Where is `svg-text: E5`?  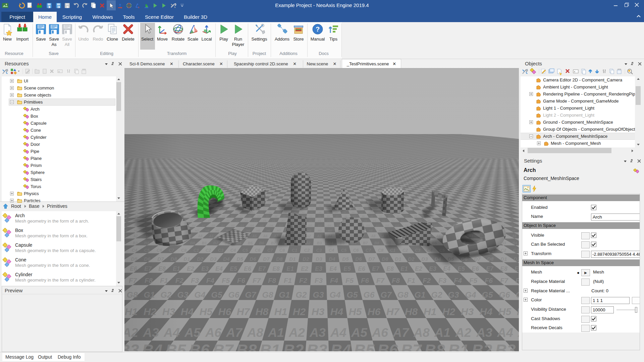 svg-text: E5 is located at coordinates (484, 193).